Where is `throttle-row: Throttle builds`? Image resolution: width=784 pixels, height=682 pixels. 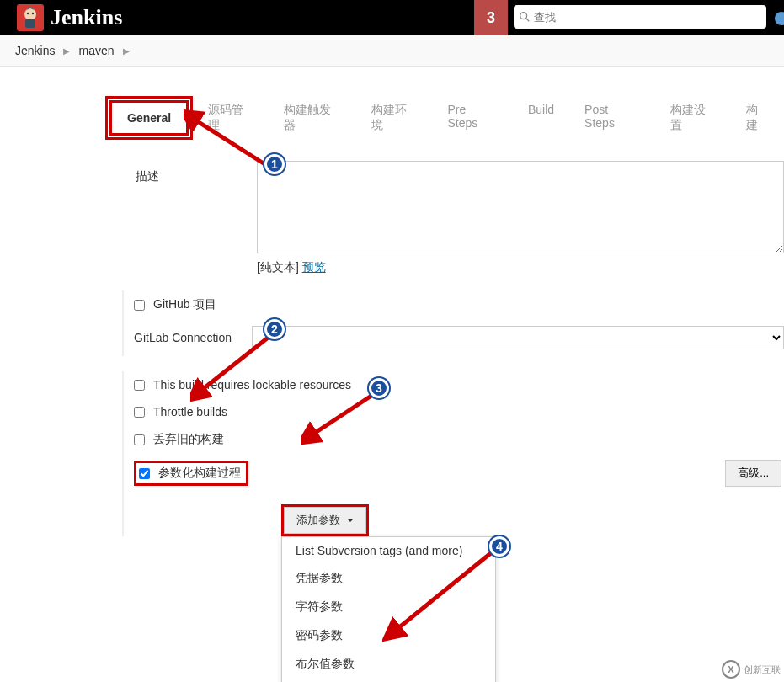
throttle-row: Throttle builds is located at coordinates (459, 412).